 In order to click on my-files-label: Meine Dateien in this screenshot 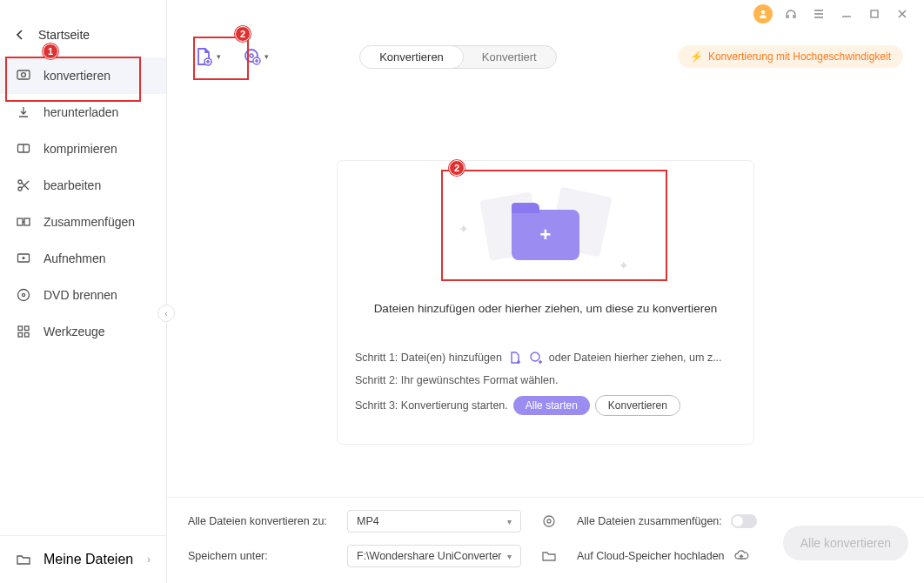, I will do `click(89, 560)`.